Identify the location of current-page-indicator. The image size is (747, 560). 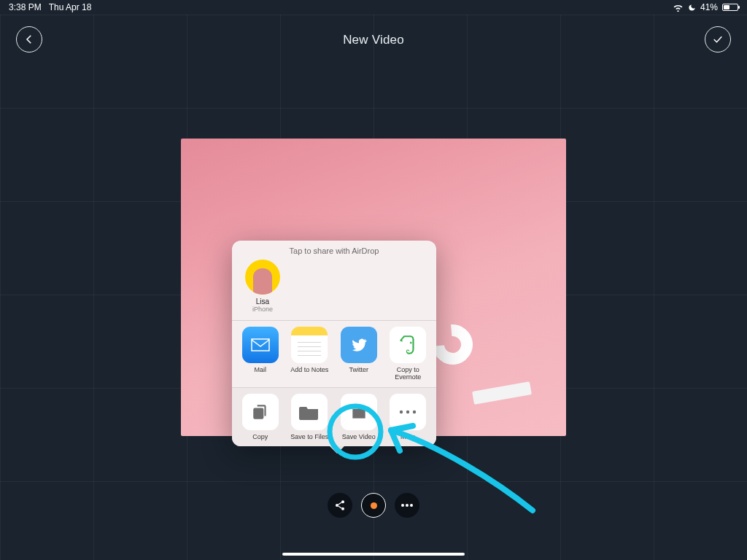
(374, 505).